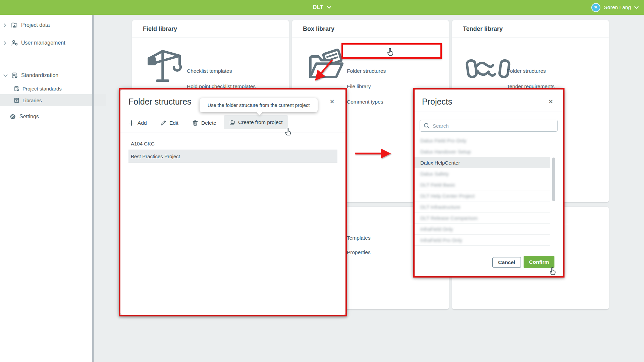  What do you see at coordinates (195, 123) in the screenshot?
I see `trash-icon` at bounding box center [195, 123].